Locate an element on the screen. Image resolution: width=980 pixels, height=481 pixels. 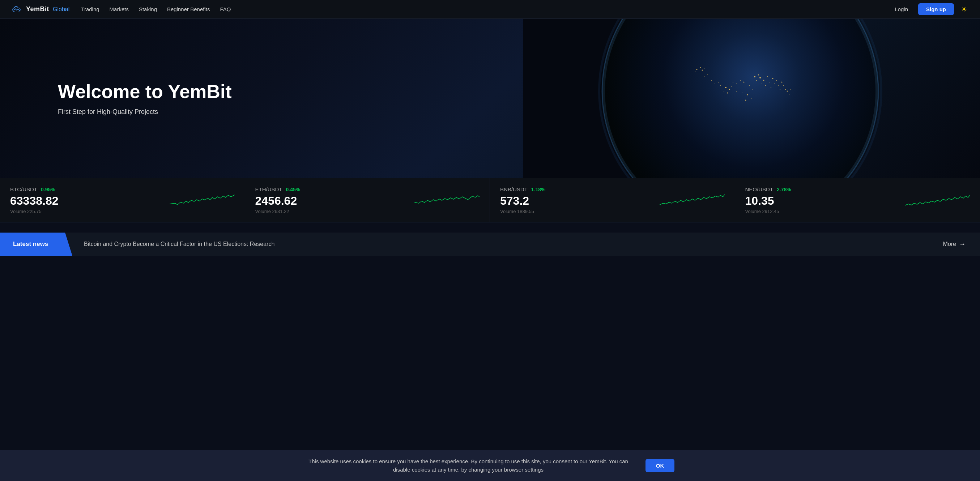
ticker-eth-change: 0.45% is located at coordinates (293, 190).